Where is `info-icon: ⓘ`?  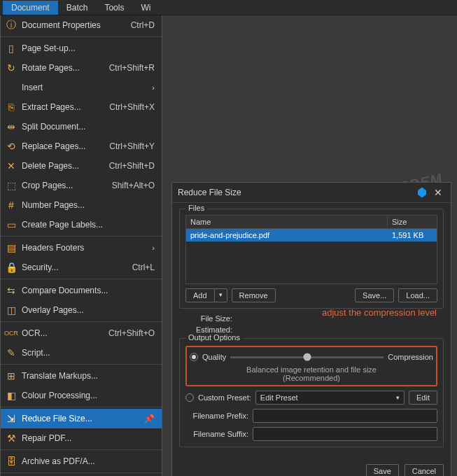
info-icon: ⓘ is located at coordinates (11, 25).